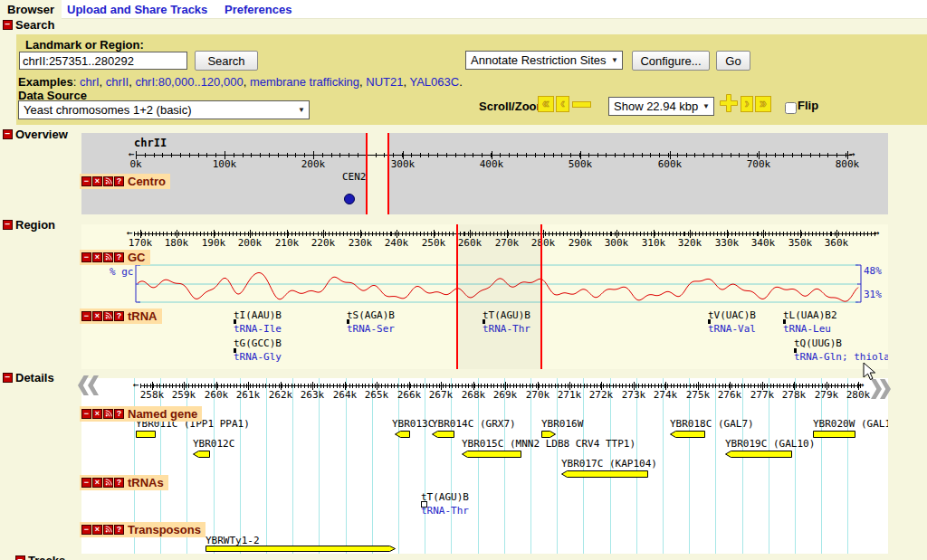  I want to click on gene-feature-label: YBR013C, so click(413, 424).